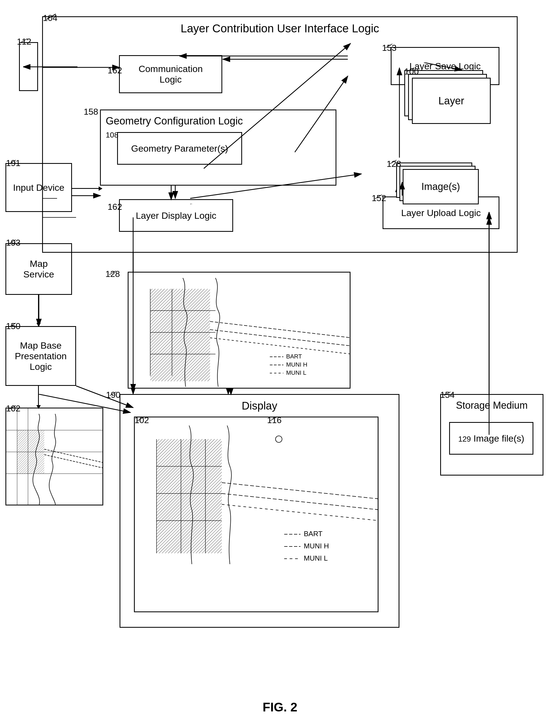  I want to click on ref-162-comm: 162, so click(115, 71).